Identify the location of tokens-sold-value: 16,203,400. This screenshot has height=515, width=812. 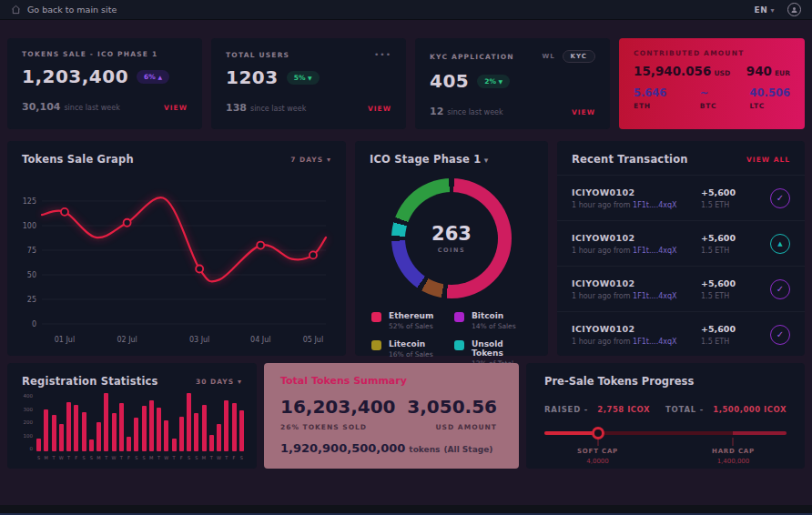
(339, 407).